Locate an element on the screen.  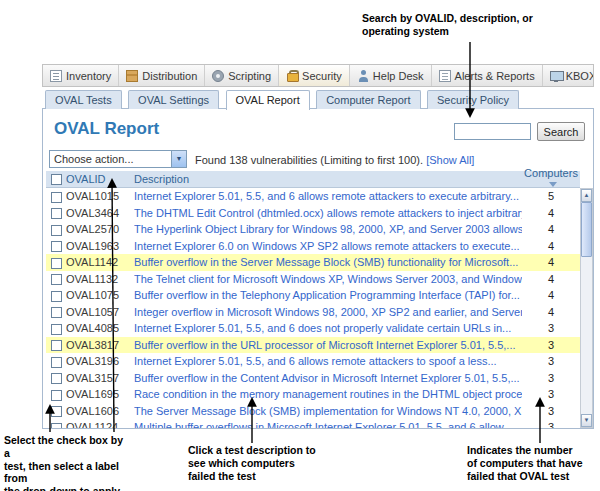
description-link: The Server Message Block (SMB) implement… is located at coordinates (328, 411).